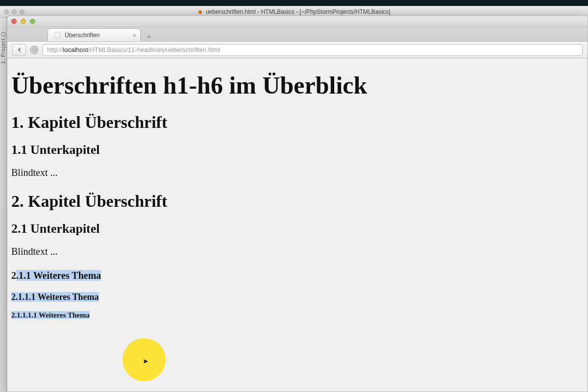 The width and height of the screenshot is (588, 392). What do you see at coordinates (297, 172) in the screenshot?
I see `page-p-1: Blindtext ...` at bounding box center [297, 172].